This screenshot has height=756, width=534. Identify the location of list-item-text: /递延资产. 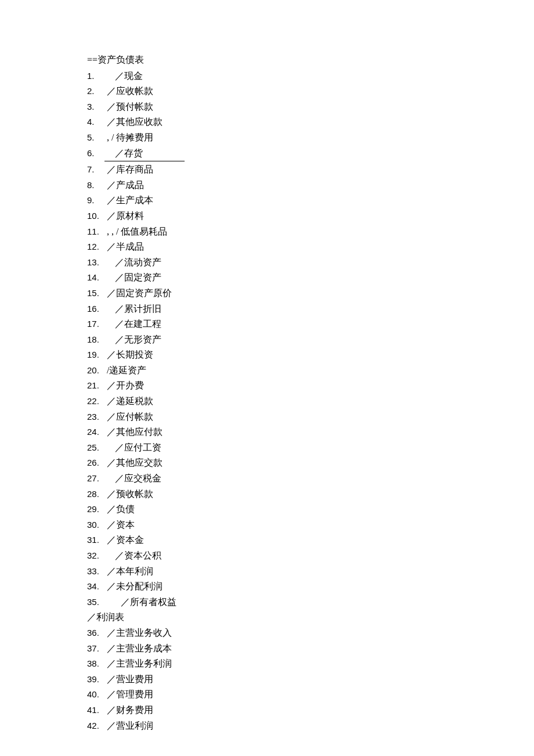
(125, 370).